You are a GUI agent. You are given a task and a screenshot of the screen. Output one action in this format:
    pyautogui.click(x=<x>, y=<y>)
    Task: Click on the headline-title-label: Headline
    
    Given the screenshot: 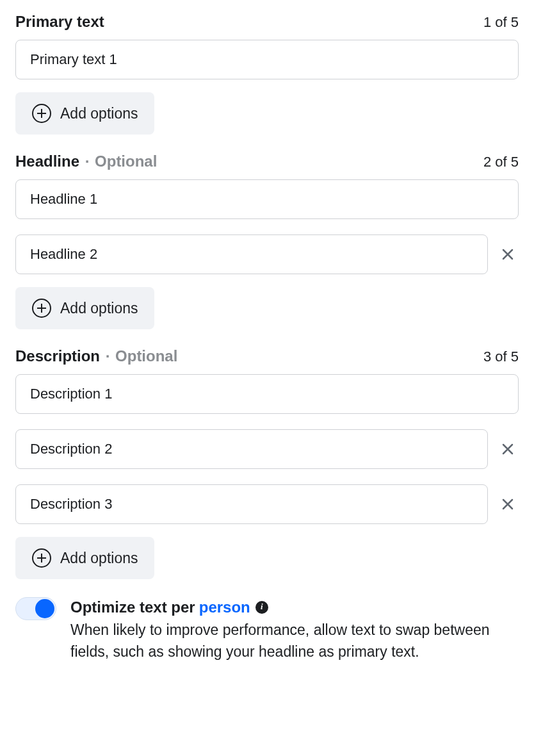 What is the action you would take?
    pyautogui.click(x=47, y=161)
    